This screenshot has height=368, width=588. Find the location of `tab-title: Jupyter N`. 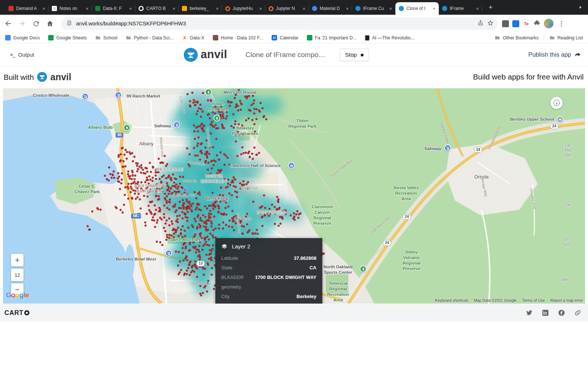

tab-title: Jupyter N is located at coordinates (287, 8).